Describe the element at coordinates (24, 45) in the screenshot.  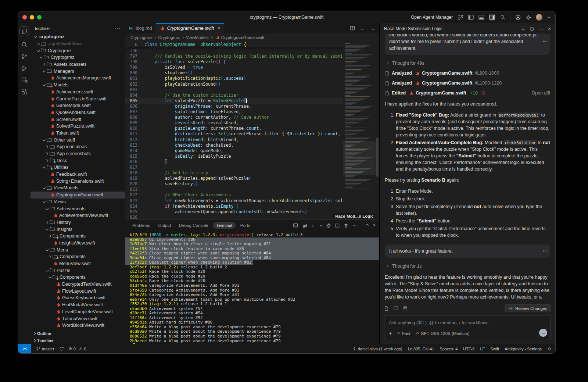
I see `search-activity-icon` at that location.